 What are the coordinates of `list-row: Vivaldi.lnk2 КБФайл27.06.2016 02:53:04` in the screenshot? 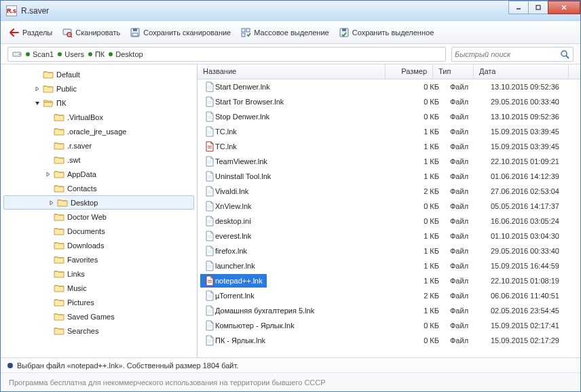 It's located at (389, 191).